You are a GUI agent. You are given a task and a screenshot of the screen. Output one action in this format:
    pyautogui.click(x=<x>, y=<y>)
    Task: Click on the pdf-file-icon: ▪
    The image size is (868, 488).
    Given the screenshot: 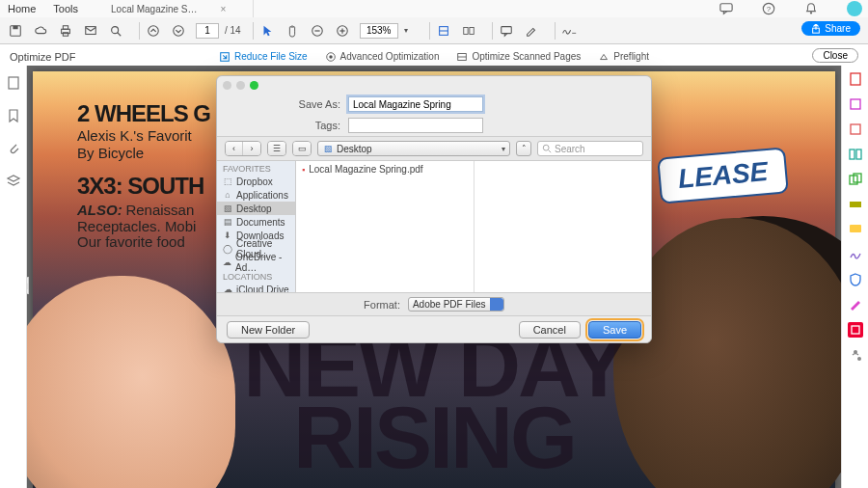 What is the action you would take?
    pyautogui.click(x=303, y=170)
    